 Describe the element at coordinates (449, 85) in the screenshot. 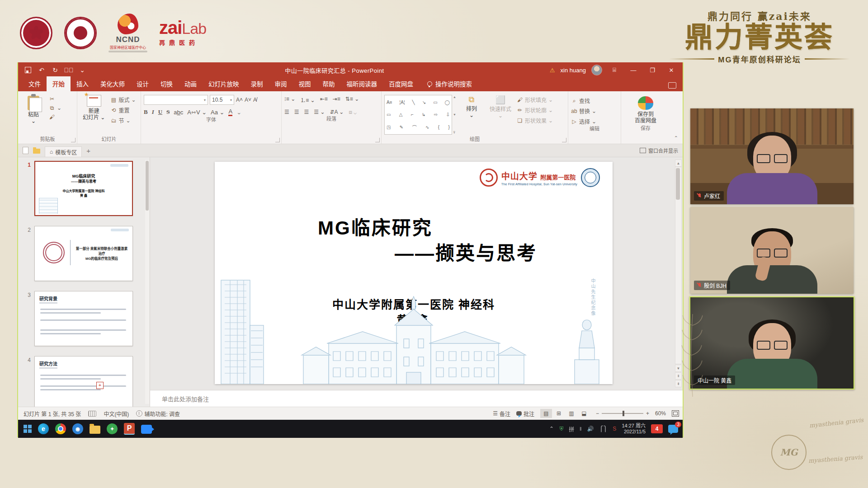

I see `tell-me-search: 操作说明搜索` at that location.